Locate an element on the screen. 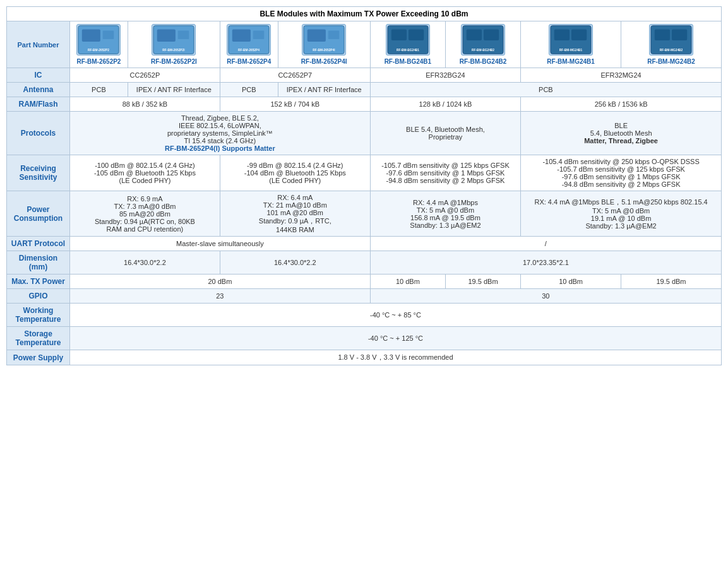  label-storage-temp: Storage Temperature is located at coordinates (39, 338).